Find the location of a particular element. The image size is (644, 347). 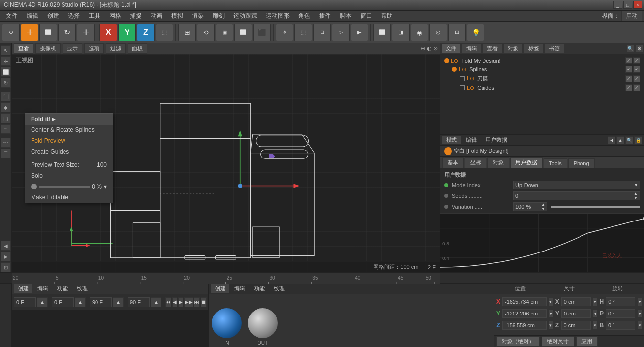

frame-max-spinner-up: ▲ is located at coordinates (156, 302).